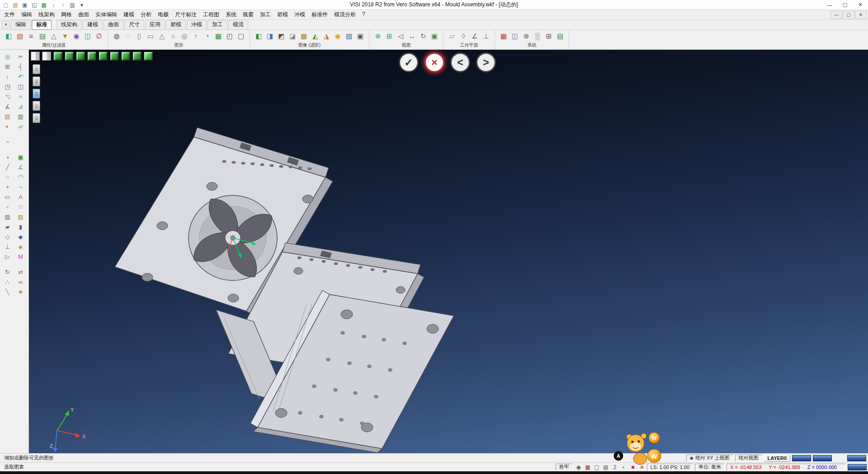 The image size is (868, 474). What do you see at coordinates (186, 14) in the screenshot?
I see `menu-dimension: 尺寸标注` at bounding box center [186, 14].